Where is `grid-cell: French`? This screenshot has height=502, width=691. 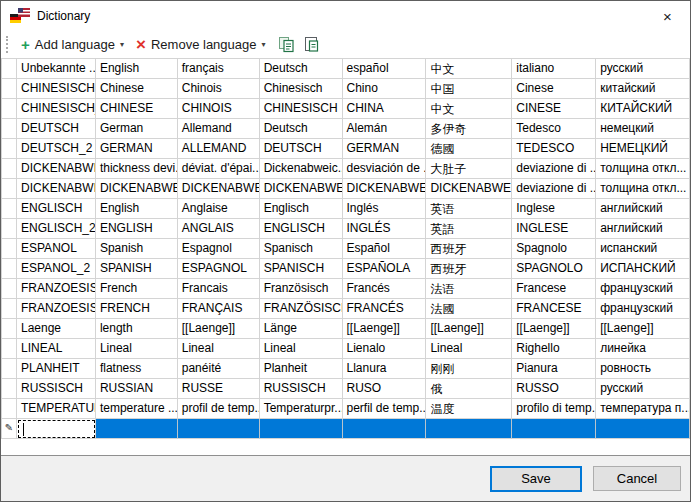
grid-cell: French is located at coordinates (137, 289).